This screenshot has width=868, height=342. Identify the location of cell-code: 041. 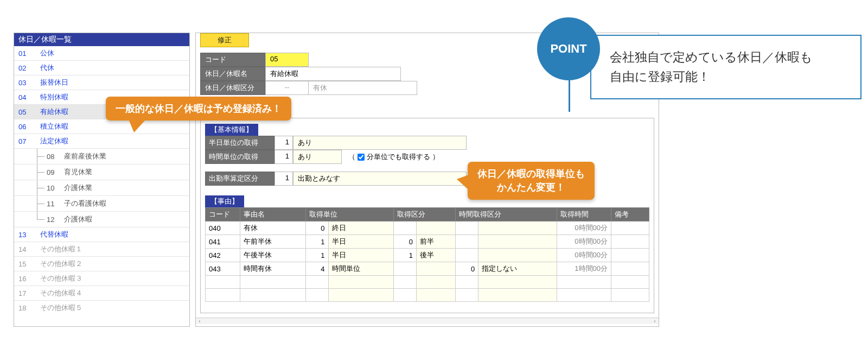
(223, 242).